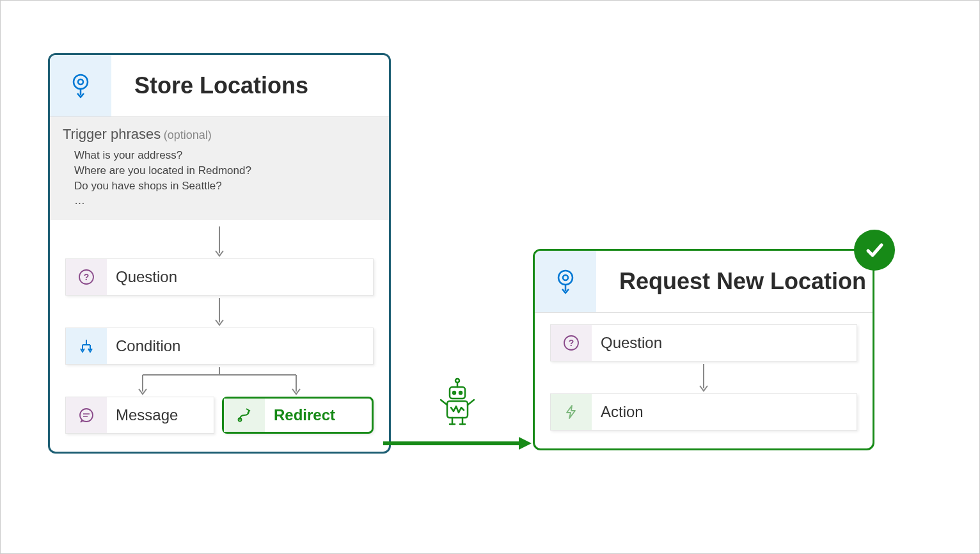 This screenshot has width=980, height=554. What do you see at coordinates (457, 402) in the screenshot?
I see `robot-icon` at bounding box center [457, 402].